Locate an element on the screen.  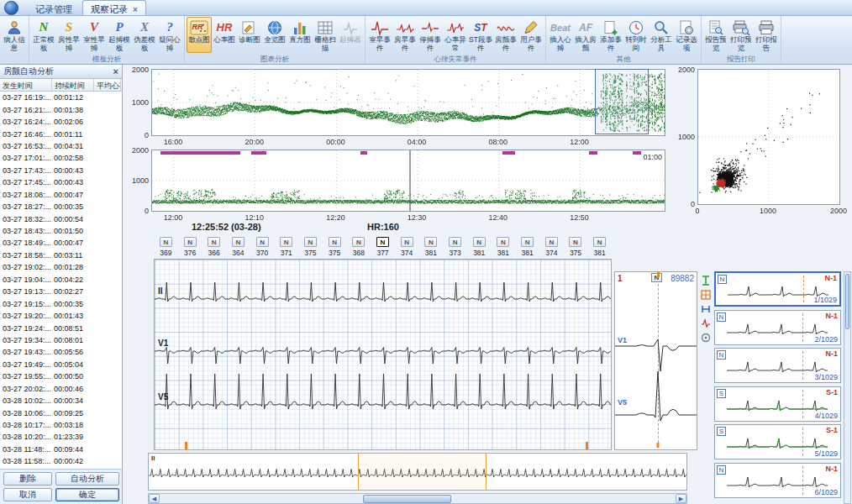
beat-template-item: NN-12/1029 is located at coordinates (778, 328).